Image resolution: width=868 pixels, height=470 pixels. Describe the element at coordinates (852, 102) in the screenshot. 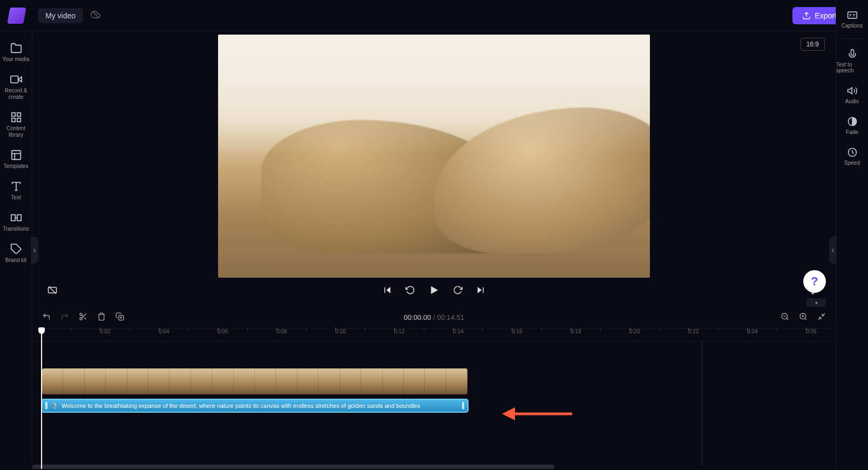

I see `rail-label: Audio` at that location.